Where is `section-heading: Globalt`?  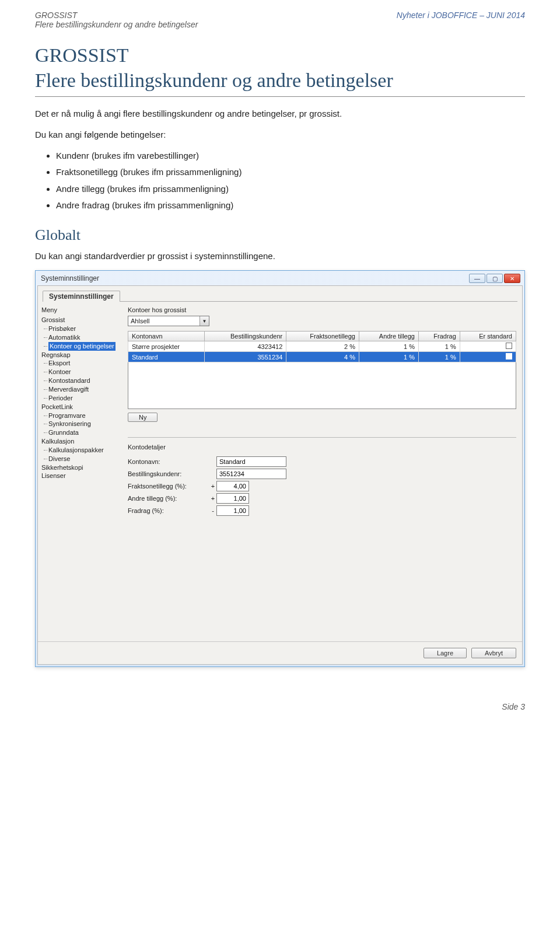 section-heading: Globalt is located at coordinates (280, 235).